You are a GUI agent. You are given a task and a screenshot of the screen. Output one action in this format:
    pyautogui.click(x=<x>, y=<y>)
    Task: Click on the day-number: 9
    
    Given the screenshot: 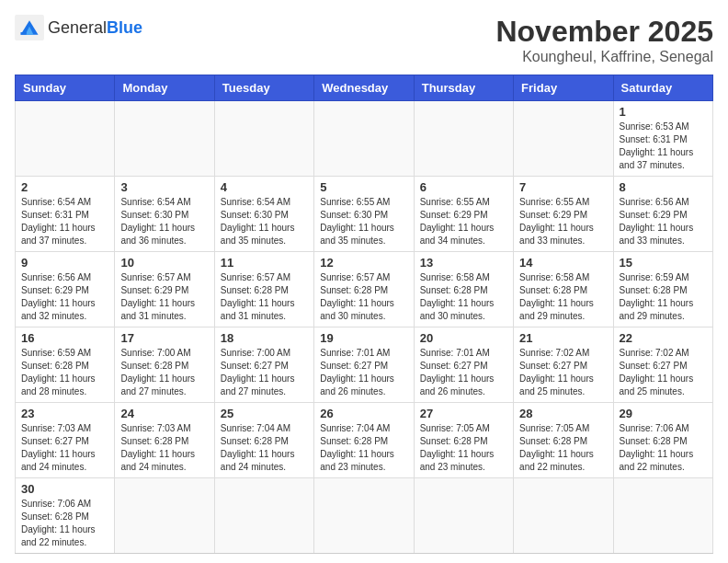 What is the action you would take?
    pyautogui.click(x=64, y=263)
    